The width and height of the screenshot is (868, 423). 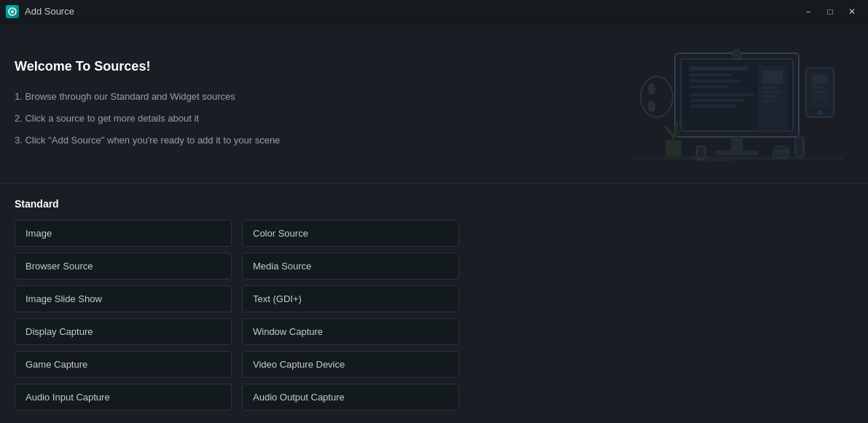 I want to click on title-bar: Add Source − □ ✕, so click(x=434, y=12).